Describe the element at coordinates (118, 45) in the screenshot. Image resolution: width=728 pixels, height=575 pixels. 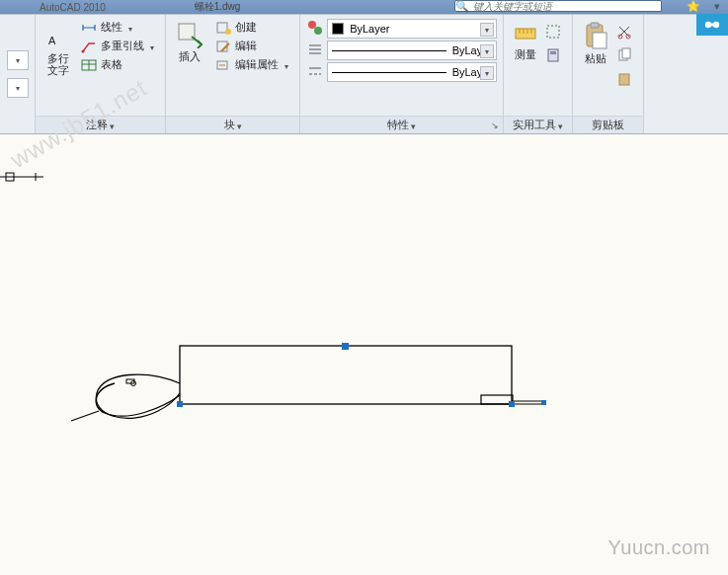
I see `mleader-button: 多重引线` at that location.